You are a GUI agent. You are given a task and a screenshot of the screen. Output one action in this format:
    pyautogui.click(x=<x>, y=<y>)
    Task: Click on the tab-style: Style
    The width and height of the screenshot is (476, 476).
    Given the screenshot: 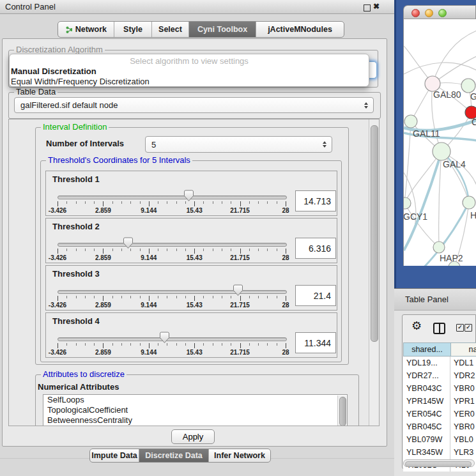 What is the action you would take?
    pyautogui.click(x=133, y=29)
    